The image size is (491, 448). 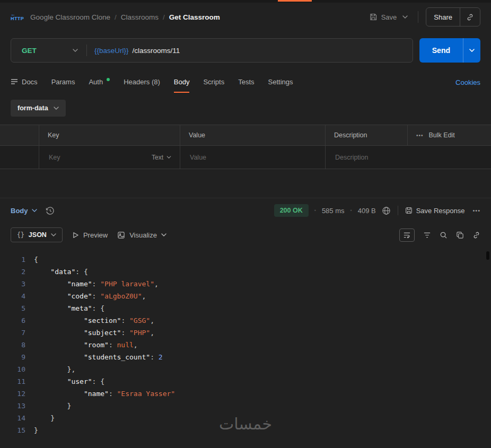 I want to click on url-input: {{baseUrl}} /classrooms/11, so click(x=137, y=51).